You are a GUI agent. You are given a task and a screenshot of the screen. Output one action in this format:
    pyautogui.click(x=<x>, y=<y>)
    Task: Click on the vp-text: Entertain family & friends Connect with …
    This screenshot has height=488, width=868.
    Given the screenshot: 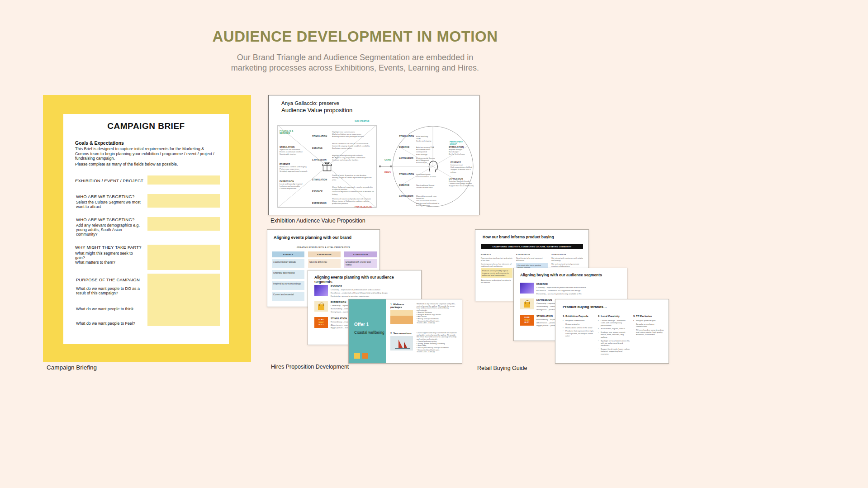 What is the action you would take?
    pyautogui.click(x=462, y=184)
    